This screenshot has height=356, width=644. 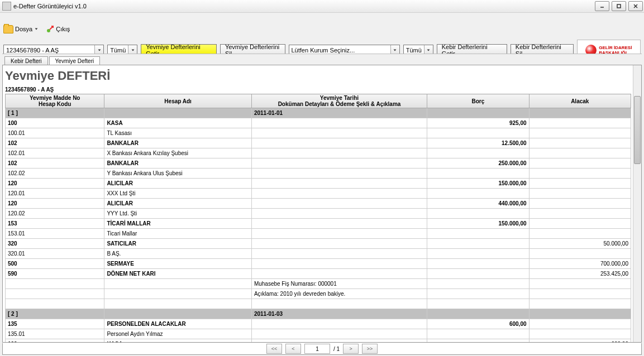 I want to click on col-madde: Yevmiye Madde NoHesap Kodu, so click(x=55, y=102).